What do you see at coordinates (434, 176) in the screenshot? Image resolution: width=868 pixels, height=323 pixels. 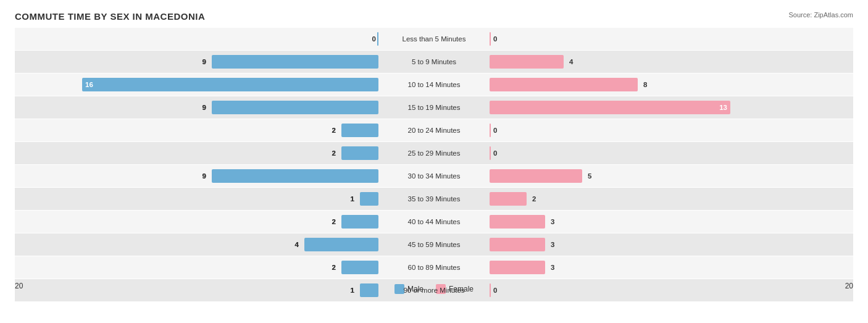 I see `chart-row: 9 9 30 to 34 Minutes 5` at bounding box center [434, 176].